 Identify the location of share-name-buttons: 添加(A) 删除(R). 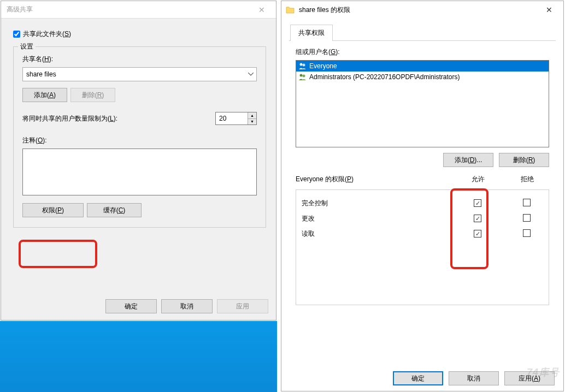
(140, 95).